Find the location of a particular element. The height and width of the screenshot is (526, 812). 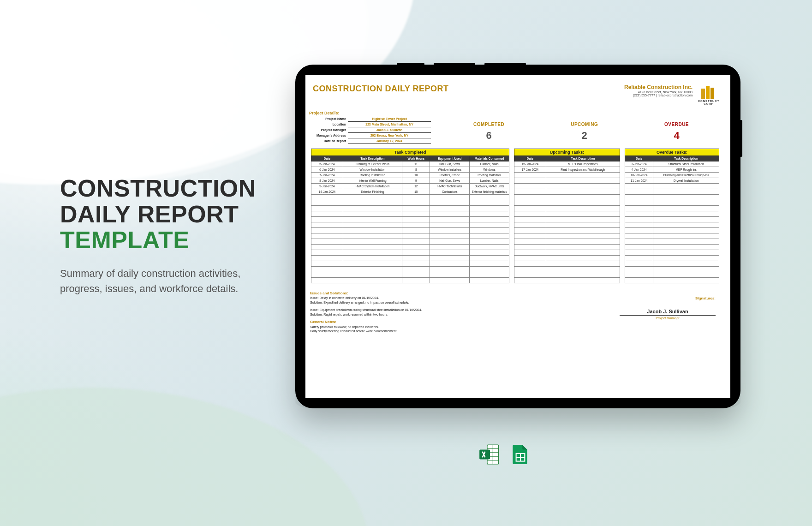

table-row: 4-Jan-2024MEP Rough-ins is located at coordinates (672, 170).